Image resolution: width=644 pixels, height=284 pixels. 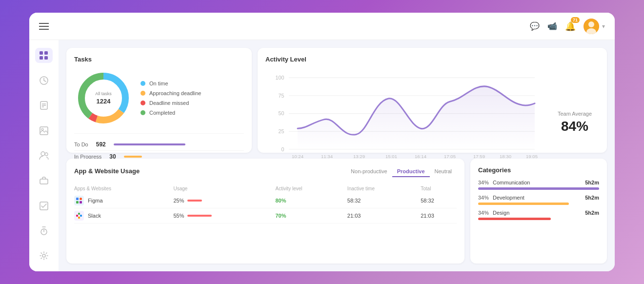 What do you see at coordinates (359, 156) in the screenshot?
I see `svg-text: 13:29` at bounding box center [359, 156].